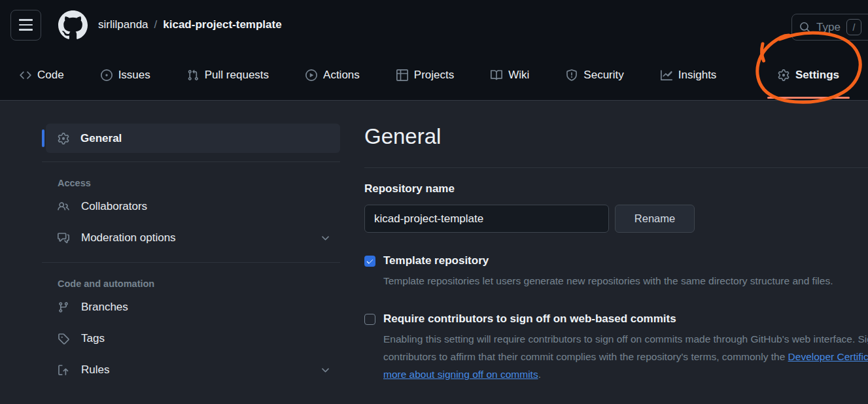  What do you see at coordinates (63, 238) in the screenshot?
I see `comment-discussion-icon` at bounding box center [63, 238].